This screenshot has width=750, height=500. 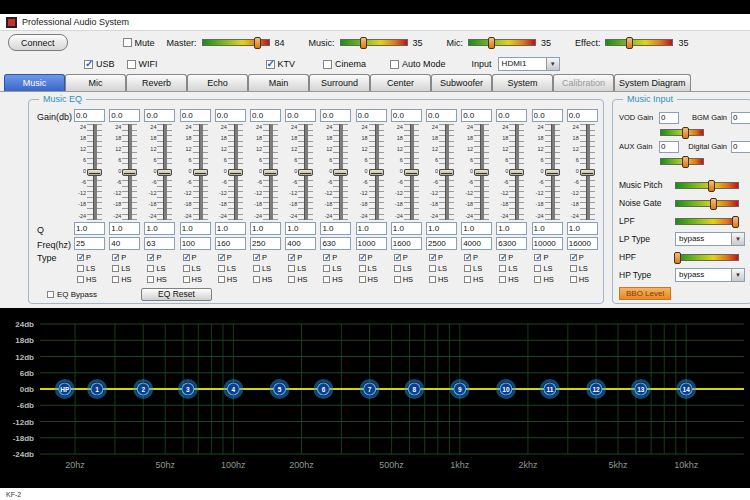 What do you see at coordinates (270, 64) in the screenshot?
I see `ktv-checkbox` at bounding box center [270, 64].